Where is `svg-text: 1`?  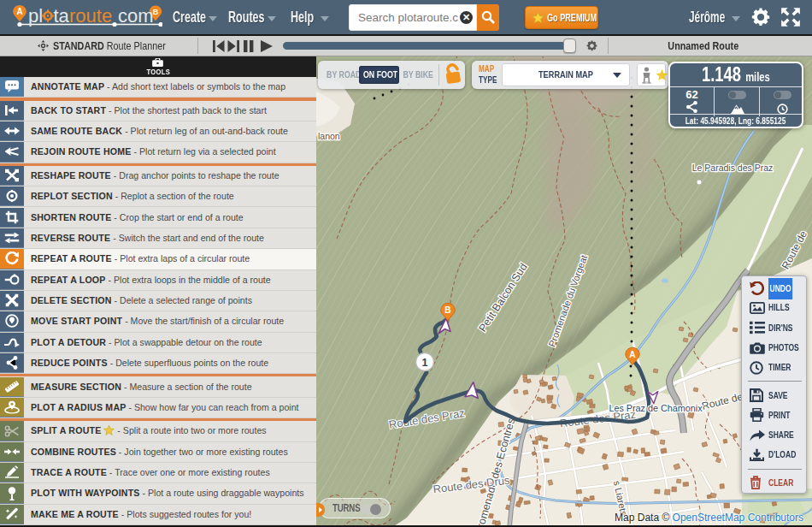 svg-text: 1 is located at coordinates (426, 363).